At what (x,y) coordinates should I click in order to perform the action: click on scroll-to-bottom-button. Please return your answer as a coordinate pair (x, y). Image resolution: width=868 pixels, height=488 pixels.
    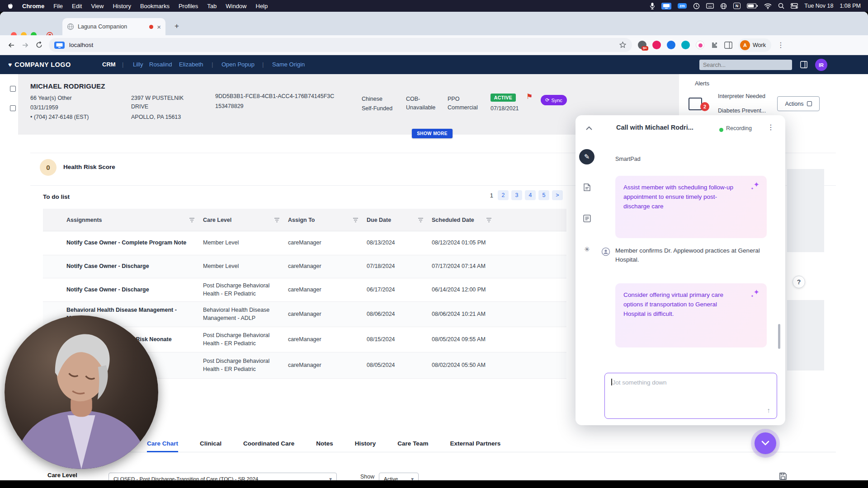
    Looking at the image, I should click on (765, 443).